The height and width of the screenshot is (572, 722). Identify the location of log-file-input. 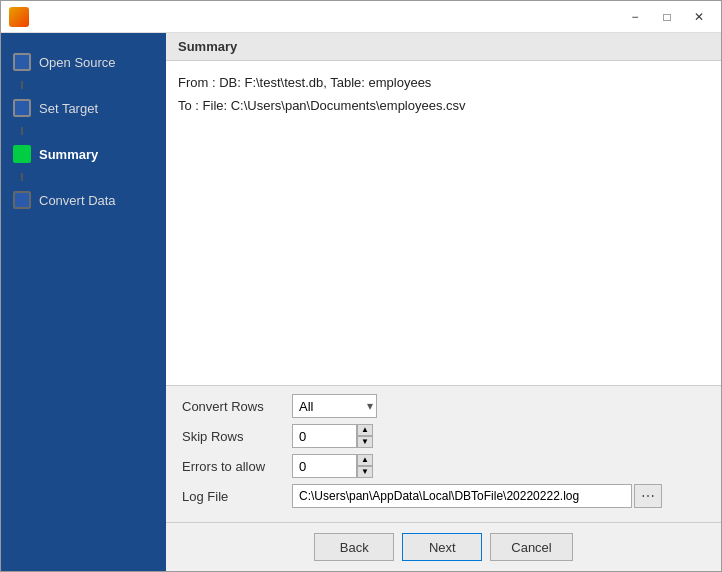
(462, 496).